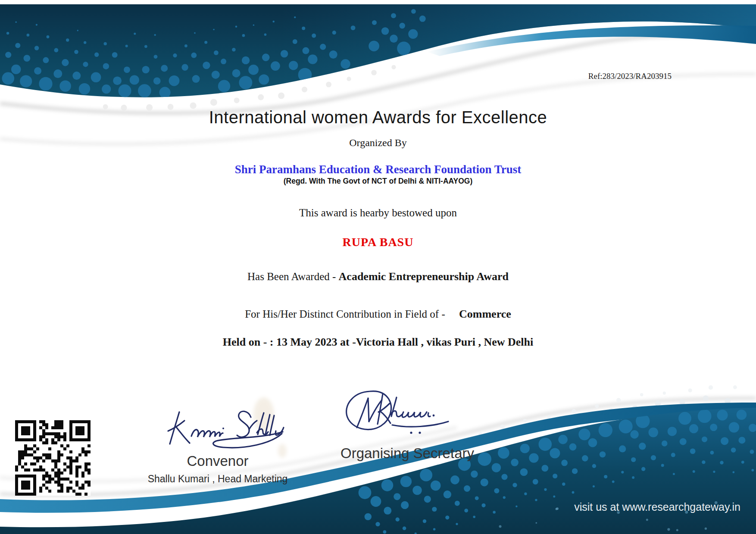  What do you see at coordinates (378, 342) in the screenshot?
I see `event-line: Held on - : 13 May 2023 at -Victoria Hal…` at bounding box center [378, 342].